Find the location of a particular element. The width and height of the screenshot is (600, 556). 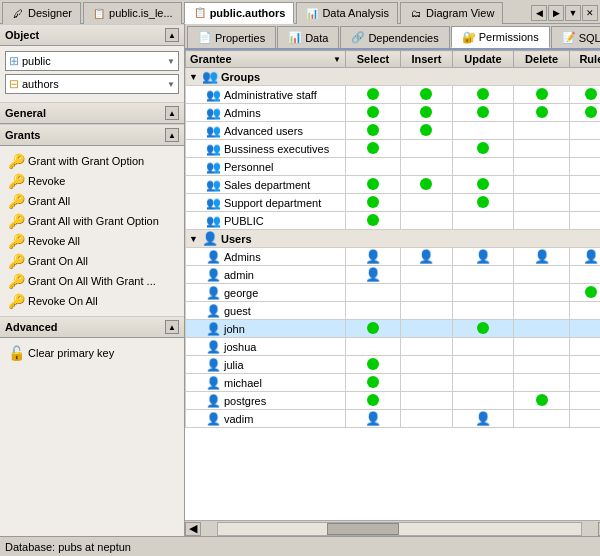

advanced-collapse-btn: ▲ is located at coordinates (172, 327).